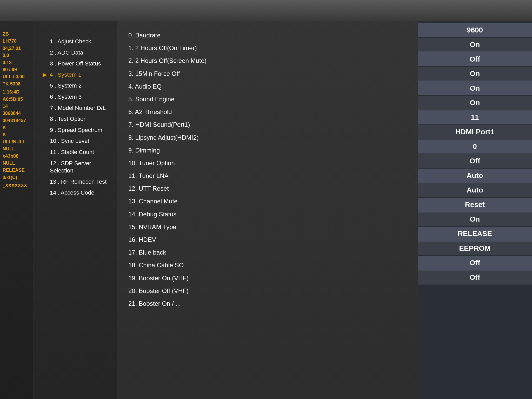 Image resolution: width=532 pixels, height=399 pixels. Describe the element at coordinates (76, 64) in the screenshot. I see `side-menu-item: 3 . Power Off Status` at that location.